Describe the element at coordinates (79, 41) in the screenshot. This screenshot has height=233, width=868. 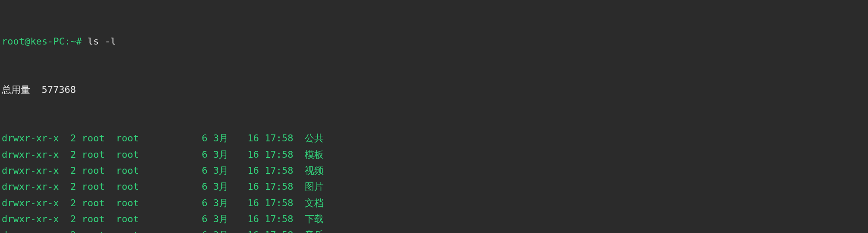
I see `prompt-symbol: #` at that location.